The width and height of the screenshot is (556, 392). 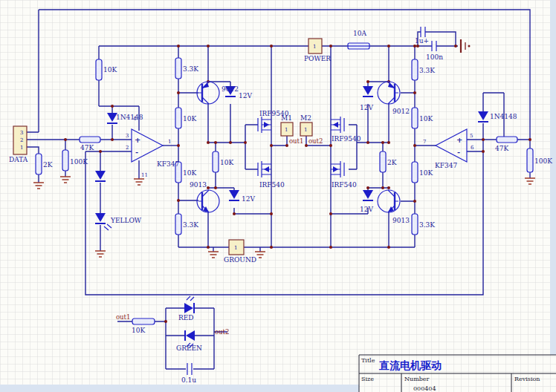 What do you see at coordinates (272, 185) in the screenshot?
I see `mosfet-irf540-left-label: IRF540` at bounding box center [272, 185].